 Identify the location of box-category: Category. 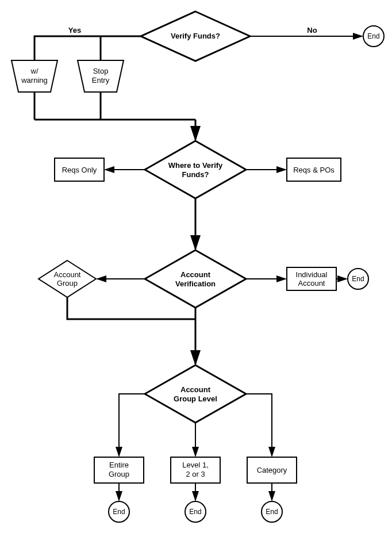
(272, 470).